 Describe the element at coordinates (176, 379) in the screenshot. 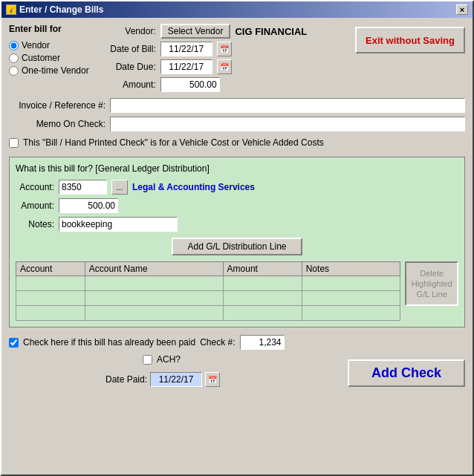

I see `date-paid-input: 11/22/17` at that location.